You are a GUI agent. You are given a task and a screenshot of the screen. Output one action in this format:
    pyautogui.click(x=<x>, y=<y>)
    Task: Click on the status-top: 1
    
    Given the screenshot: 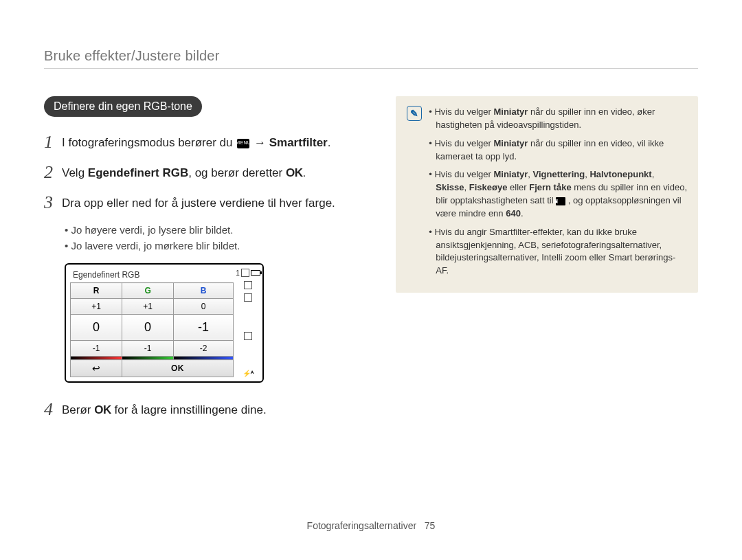 What is the action you would take?
    pyautogui.click(x=248, y=273)
    